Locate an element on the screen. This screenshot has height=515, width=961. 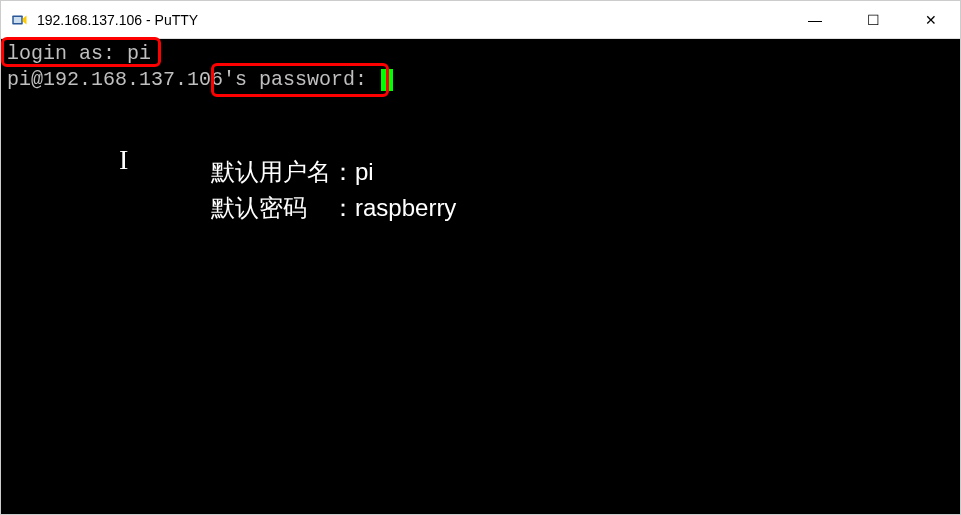
close-button: ✕ is located at coordinates (931, 20).